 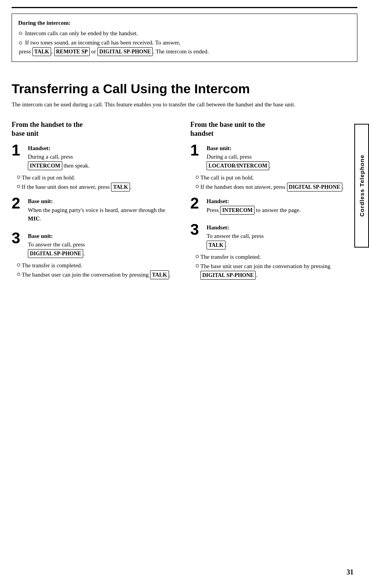 I want to click on step-3-label: Base unit:, so click(x=40, y=236).